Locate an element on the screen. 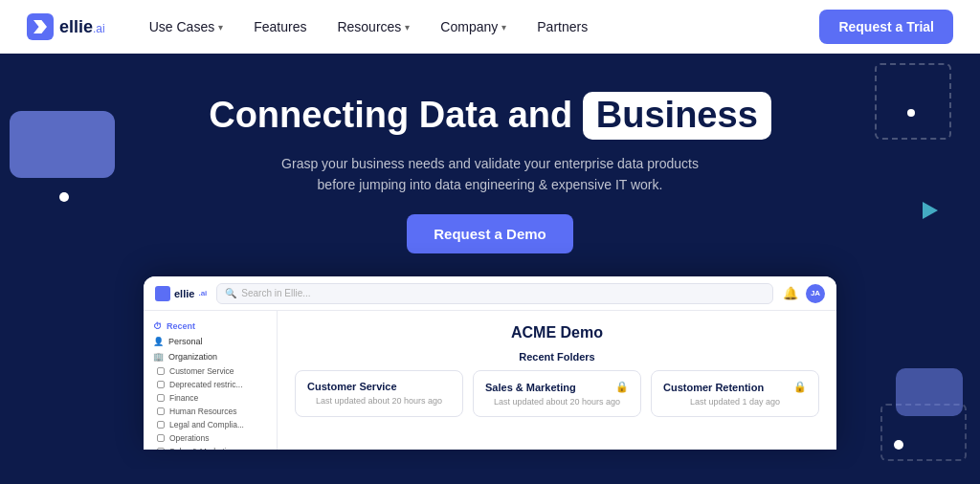 This screenshot has height=484, width=980. deco-box-bottom-right is located at coordinates (929, 392).